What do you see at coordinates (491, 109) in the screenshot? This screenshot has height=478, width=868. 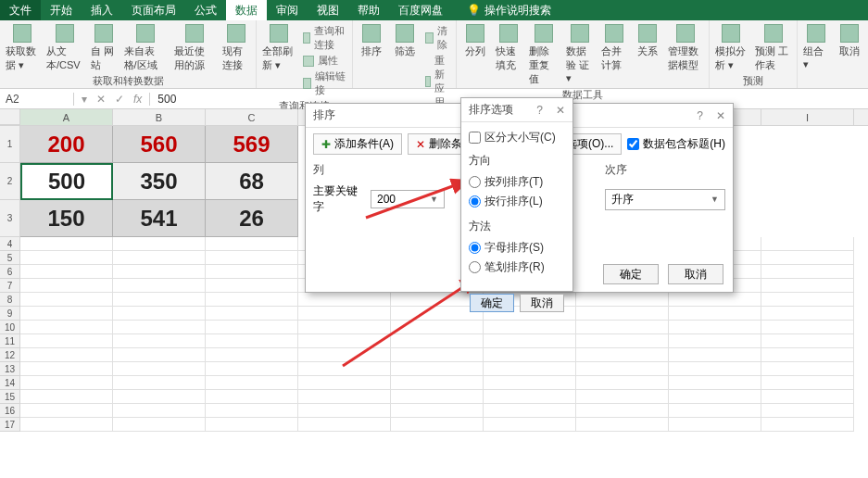 I see `dialog-title: 排序选项` at bounding box center [491, 109].